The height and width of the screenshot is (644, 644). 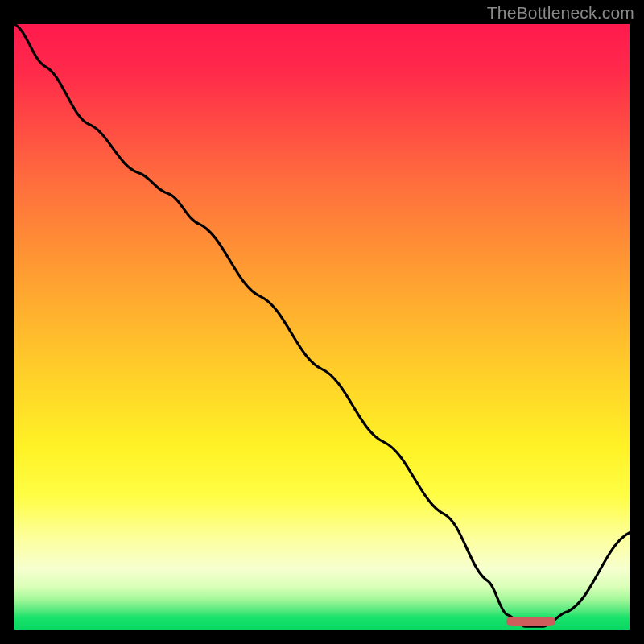 What do you see at coordinates (560, 13) in the screenshot?
I see `attribution-label: TheBottleneck.com` at bounding box center [560, 13].